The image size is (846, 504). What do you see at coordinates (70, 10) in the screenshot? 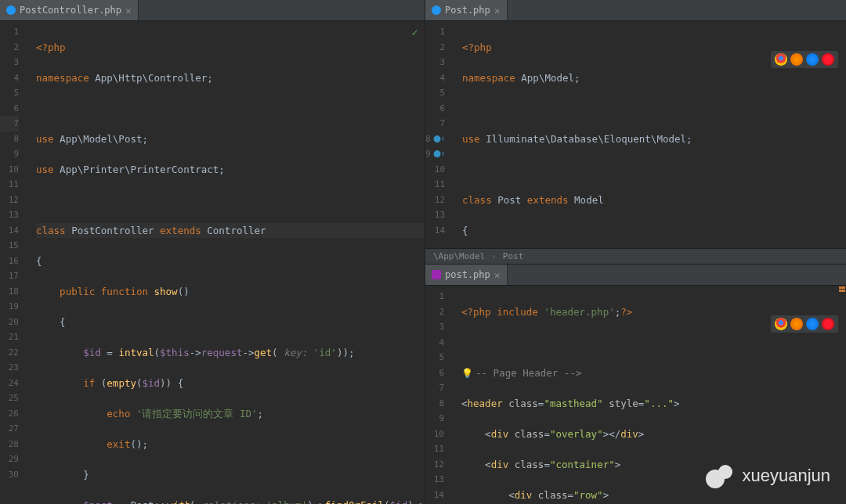
I see `tab-label: PostController.php` at bounding box center [70, 10].